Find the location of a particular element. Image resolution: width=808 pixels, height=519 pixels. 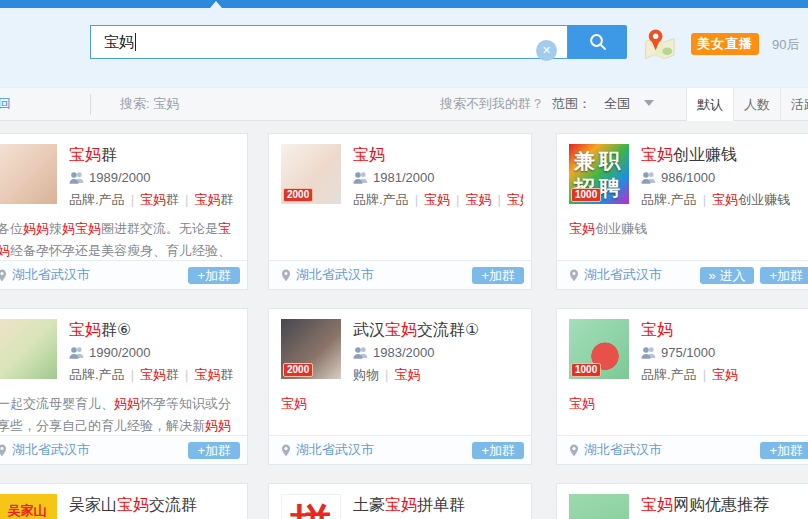

search-input-value: 宝妈 is located at coordinates (119, 42).